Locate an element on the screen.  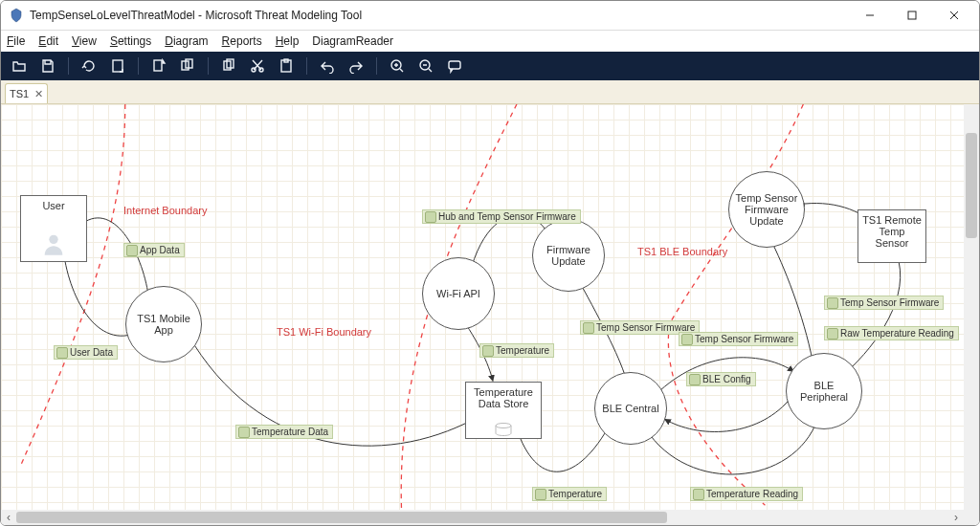
menu-file: File is located at coordinates (15, 41).